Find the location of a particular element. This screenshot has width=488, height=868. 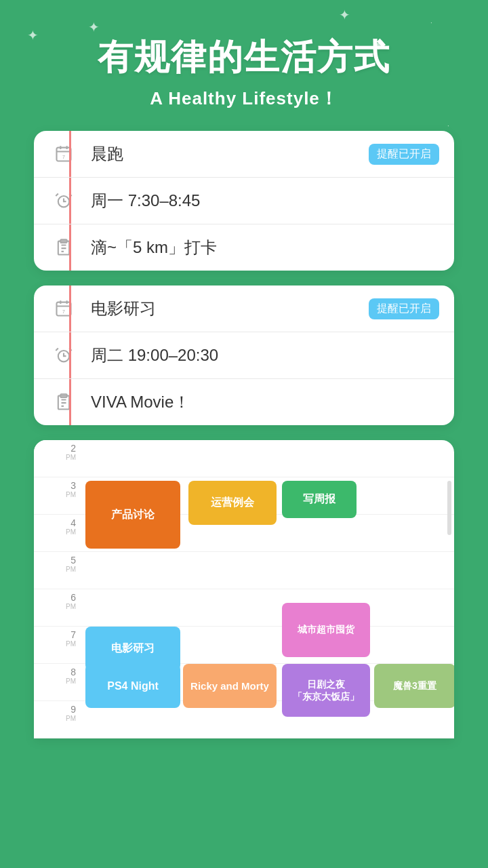

card1-time: 周一 7:30–8:45 is located at coordinates (259, 201).